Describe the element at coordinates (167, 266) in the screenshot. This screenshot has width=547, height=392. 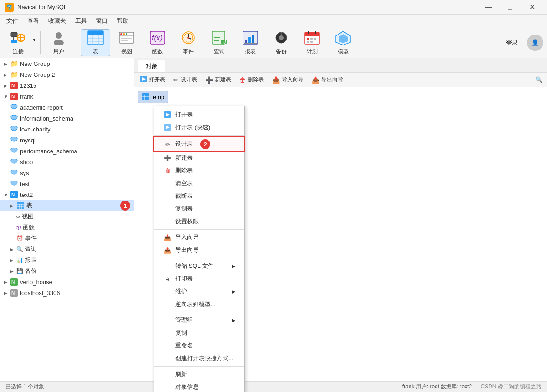
I see `dump-icon` at that location.